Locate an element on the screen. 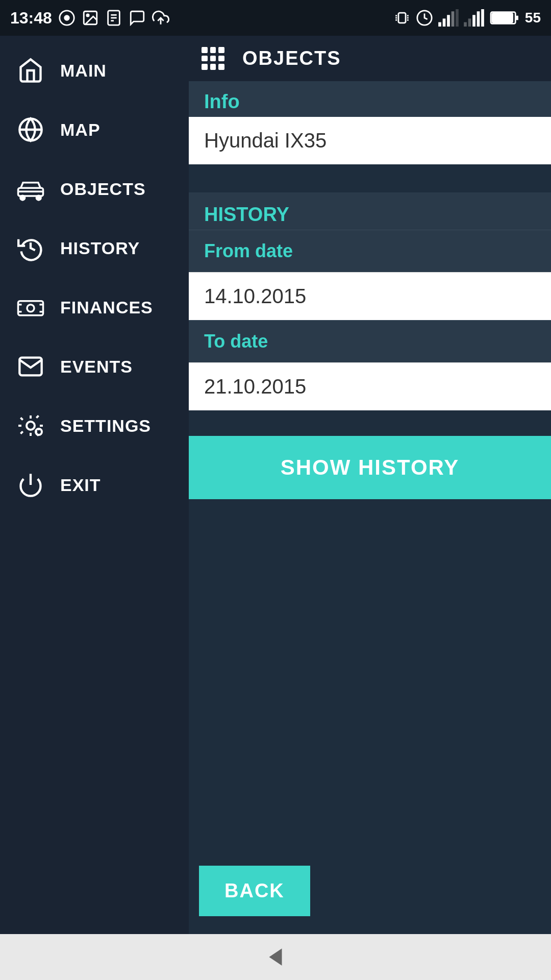  back-label: BACK is located at coordinates (255, 891).